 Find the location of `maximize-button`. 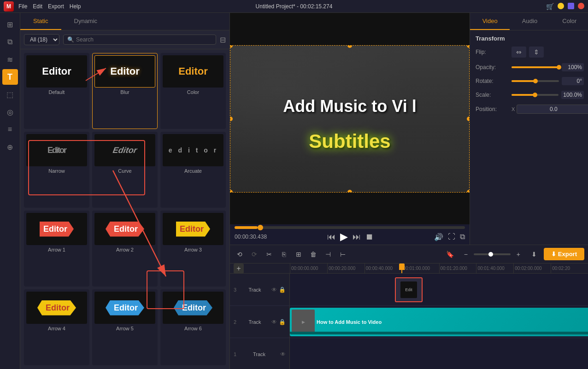

maximize-button is located at coordinates (571, 6).